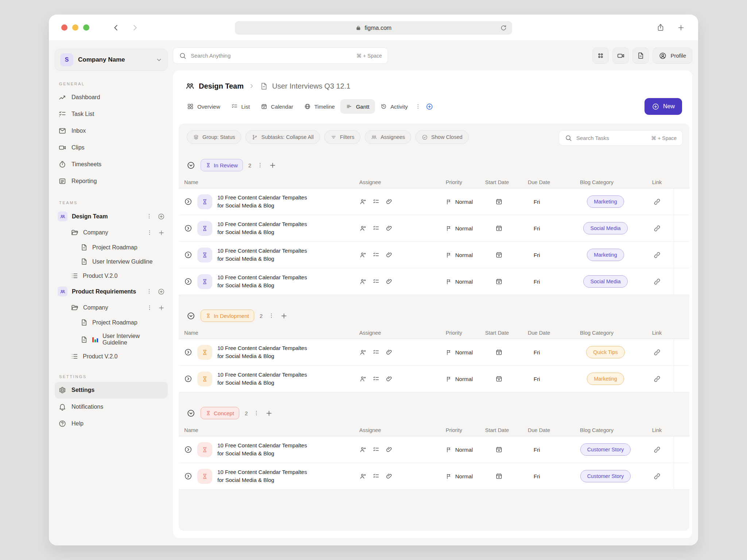  What do you see at coordinates (342, 137) in the screenshot?
I see `filters-chip: Filters` at bounding box center [342, 137].